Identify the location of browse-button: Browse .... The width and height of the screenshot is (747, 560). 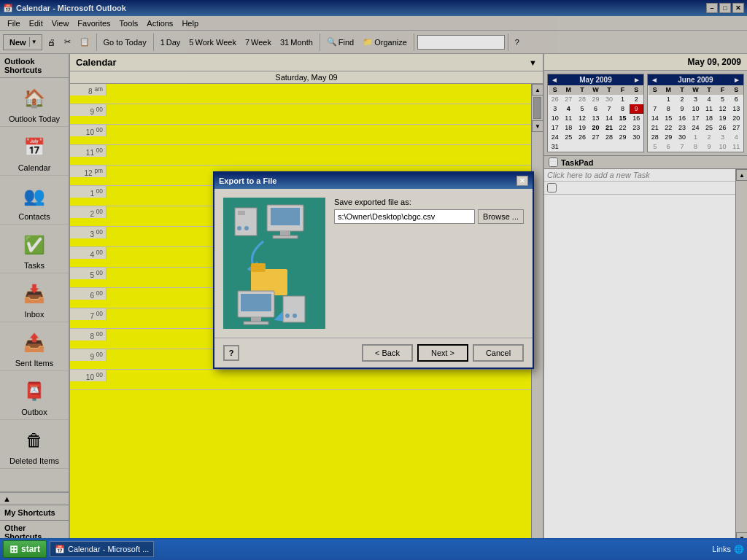
(500, 217).